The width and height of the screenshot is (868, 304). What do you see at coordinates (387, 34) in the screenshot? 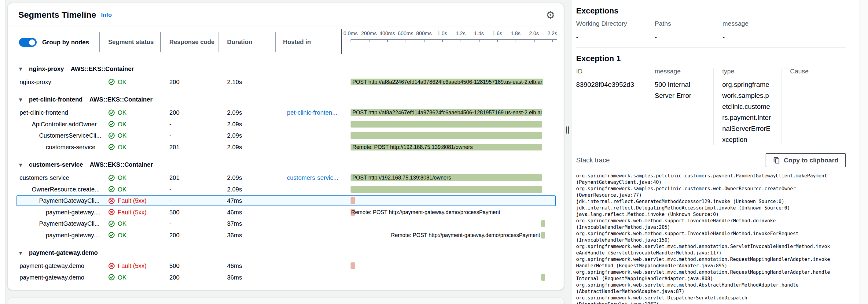
I see `axis-tick-label: 400ms` at bounding box center [387, 34].